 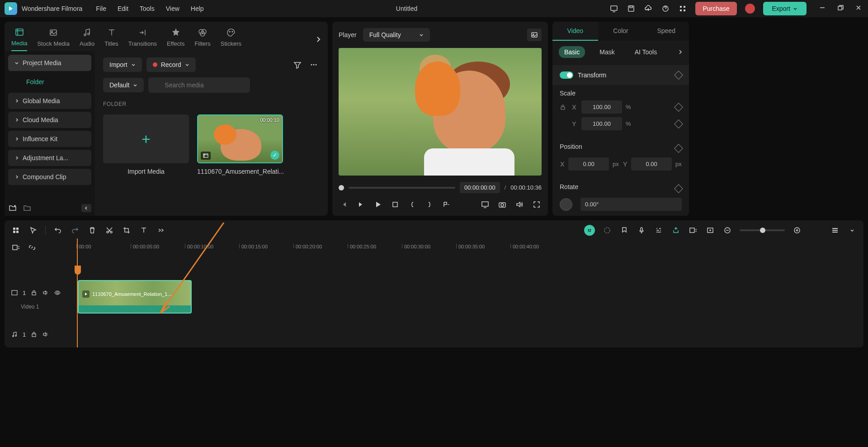 What do you see at coordinates (135, 297) in the screenshot?
I see `timeline-clip: 1110670_Amusement_Relation_1...` at bounding box center [135, 297].